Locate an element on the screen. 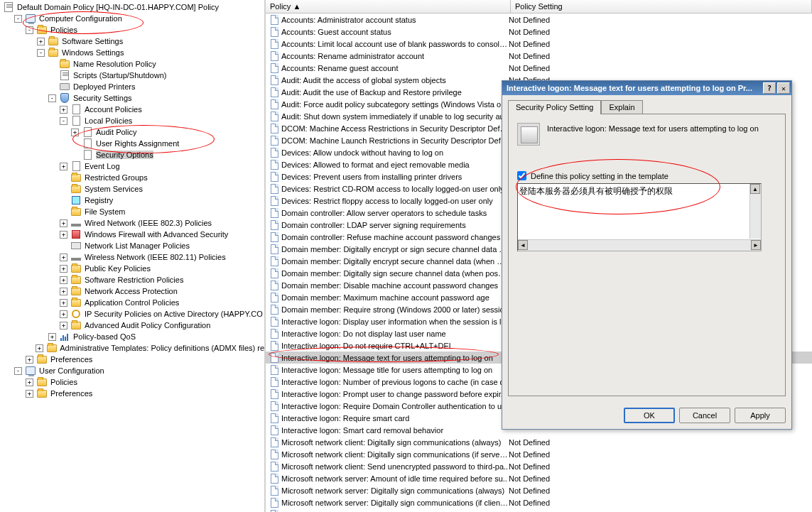 Image resolution: width=812 pixels, height=512 pixels. chart-icon is located at coordinates (65, 337).